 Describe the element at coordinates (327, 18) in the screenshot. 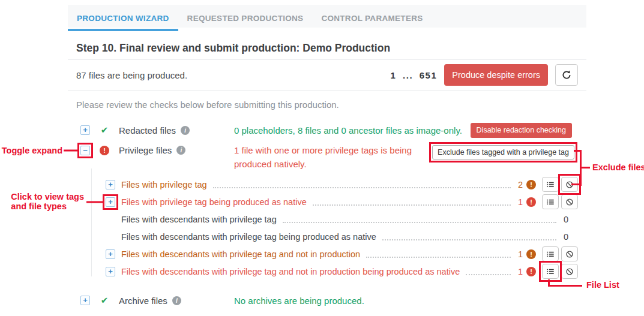

I see `tab-bar: PRODUCTION WIZARD REQUESTED PRODUCTIONS …` at that location.